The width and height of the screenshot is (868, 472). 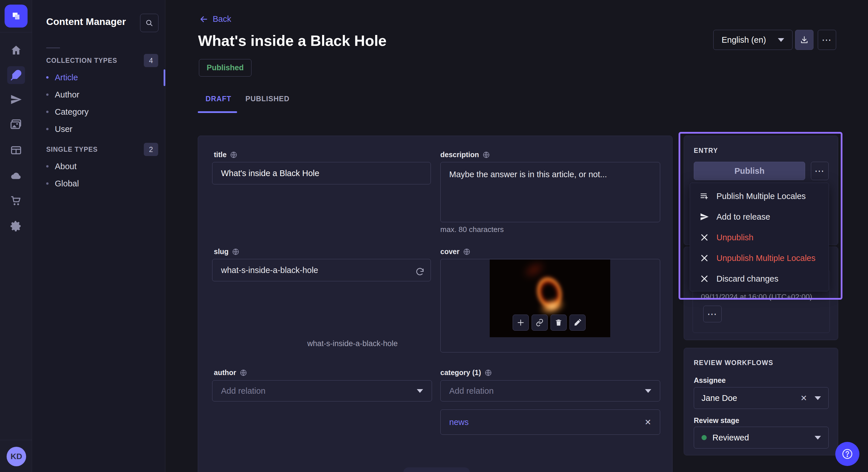 What do you see at coordinates (847, 454) in the screenshot?
I see `question-mark-icon` at bounding box center [847, 454].